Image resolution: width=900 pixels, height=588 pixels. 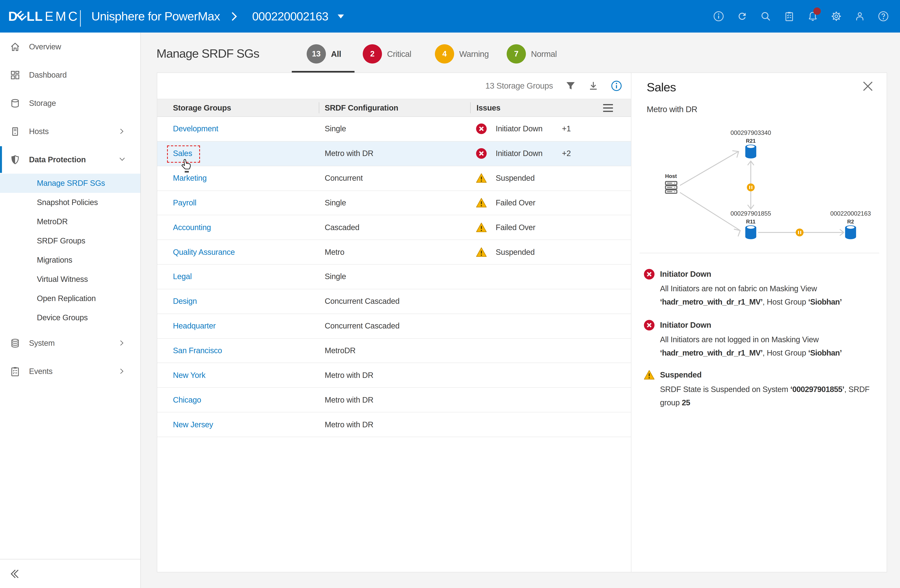 I want to click on jobs-clipboard-icon, so click(x=789, y=16).